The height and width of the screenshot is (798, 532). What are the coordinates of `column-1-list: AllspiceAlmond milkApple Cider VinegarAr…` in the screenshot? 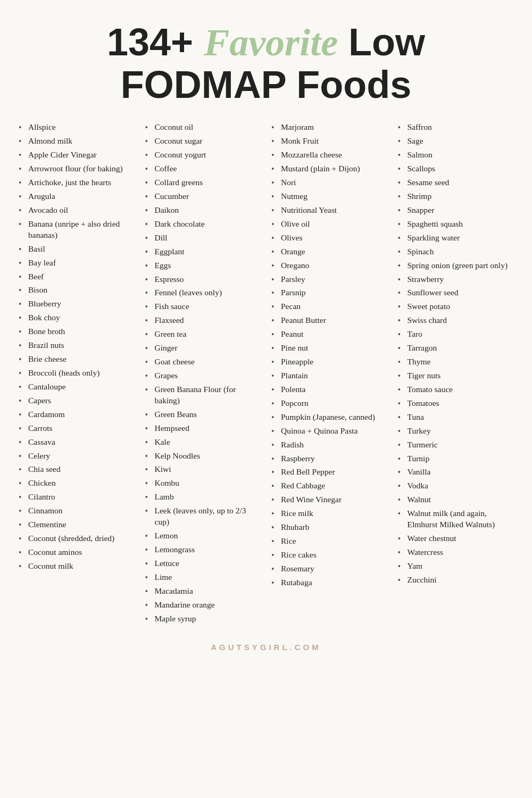 It's located at (77, 347).